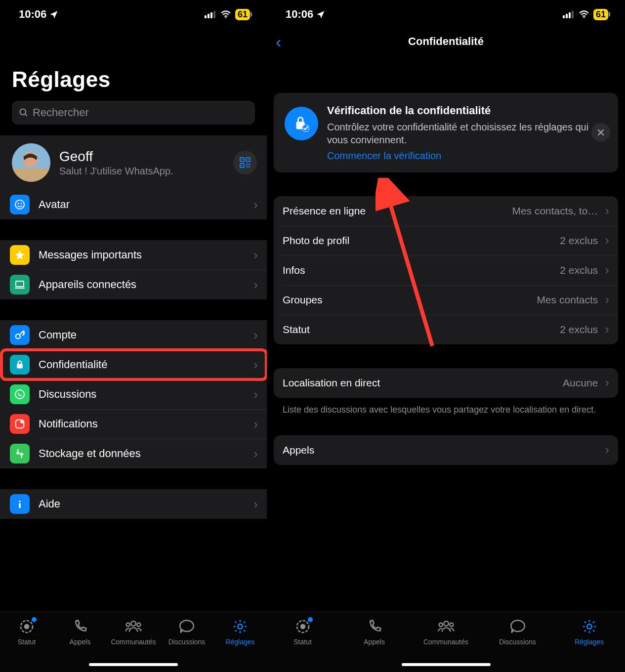 This screenshot has height=672, width=625. What do you see at coordinates (133, 285) in the screenshot?
I see `linked-devices-row: Appareils connectés ›` at bounding box center [133, 285].